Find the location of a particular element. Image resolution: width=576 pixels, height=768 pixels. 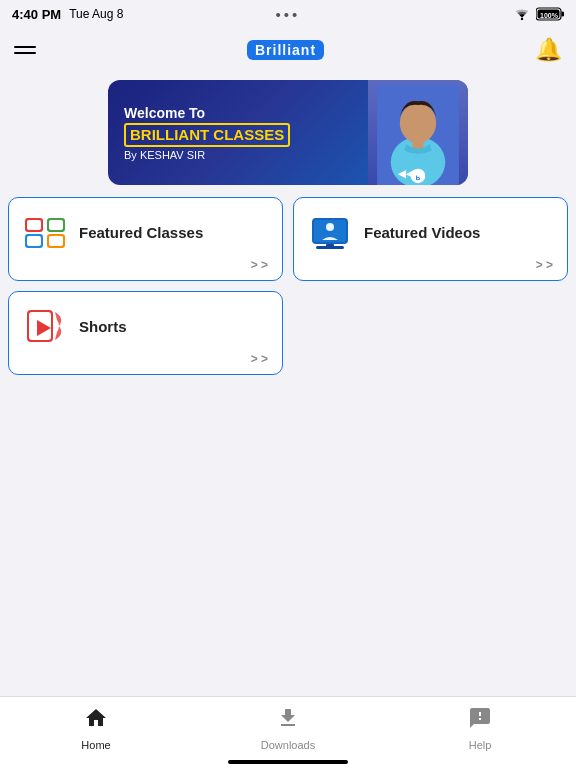

home-indicator-bar is located at coordinates (288, 762).